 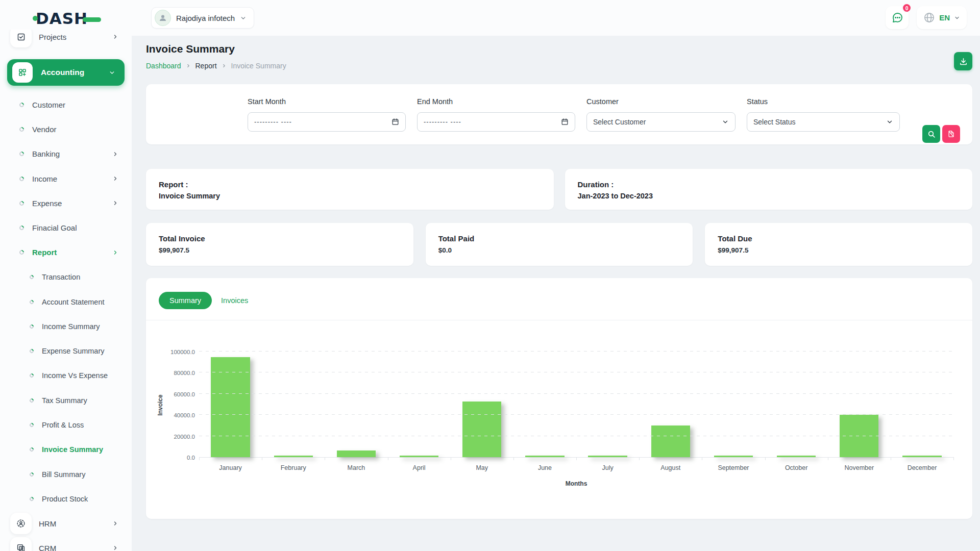 What do you see at coordinates (66, 72) in the screenshot?
I see `sidebar-item-accounting: Accounting` at bounding box center [66, 72].